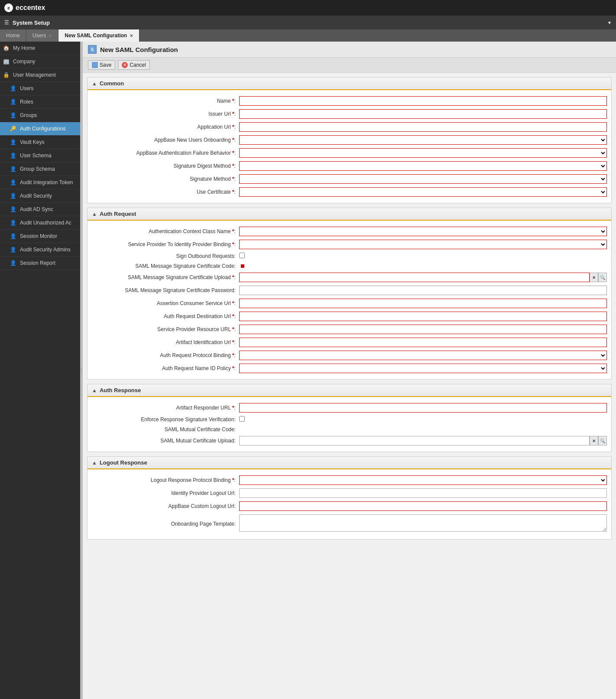 The width and height of the screenshot is (616, 699). What do you see at coordinates (13, 88) in the screenshot?
I see `users-icon: 👤` at bounding box center [13, 88].